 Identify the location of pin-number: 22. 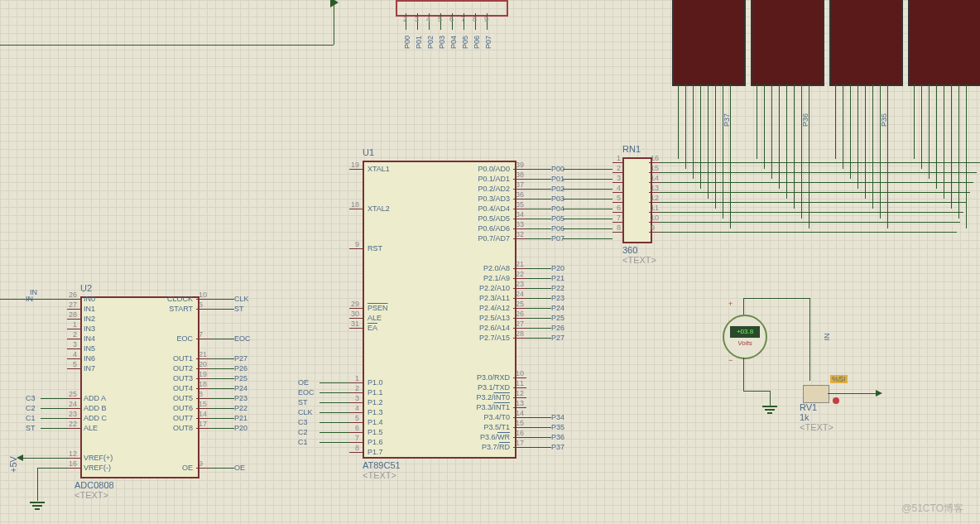
(520, 274).